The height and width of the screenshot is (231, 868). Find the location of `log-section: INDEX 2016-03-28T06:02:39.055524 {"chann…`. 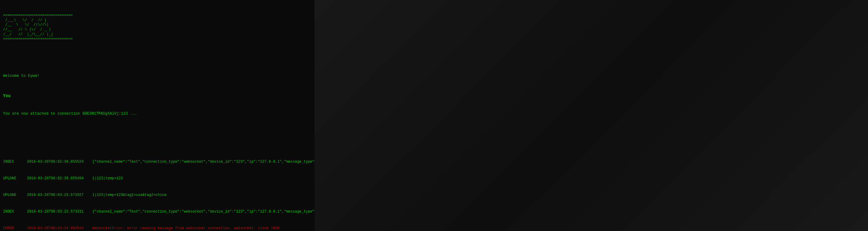

log-section: INDEX 2016-03-28T06:02:39.055524 {"chann… is located at coordinates (157, 190).